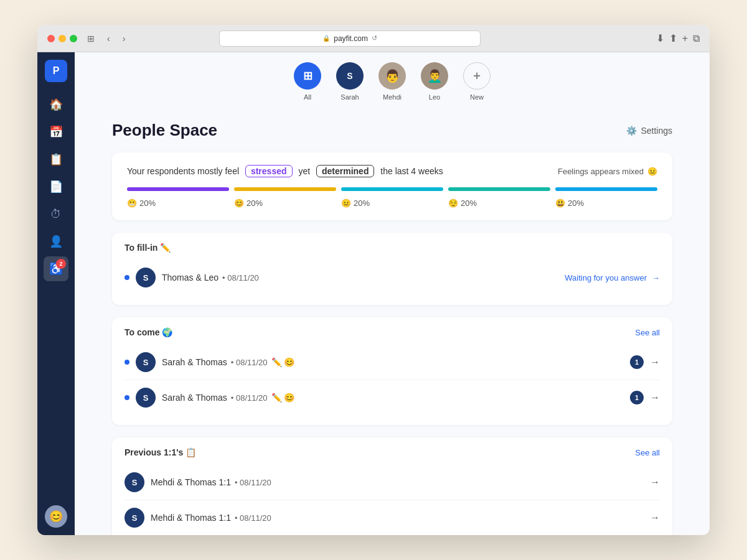 This screenshot has width=747, height=560. What do you see at coordinates (696, 39) in the screenshot?
I see `tabs-button: ⧉` at bounding box center [696, 39].